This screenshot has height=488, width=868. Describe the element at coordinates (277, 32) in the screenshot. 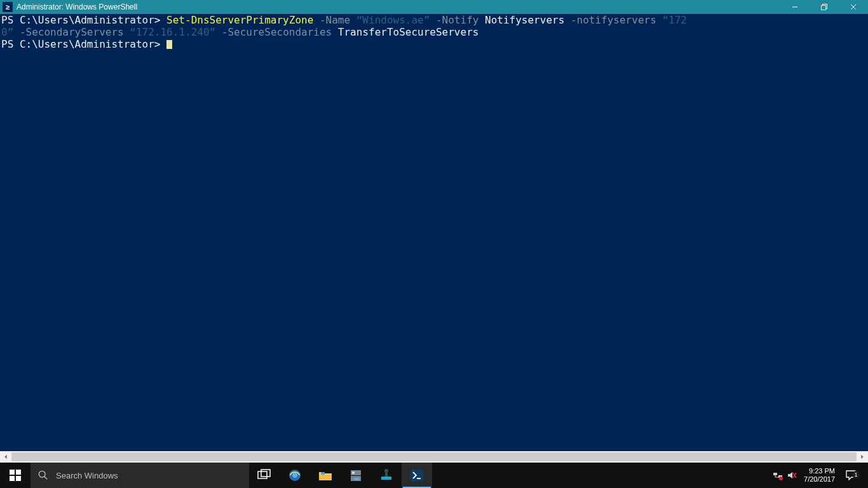

I see `param-secure: -SecureSecondaries` at that location.